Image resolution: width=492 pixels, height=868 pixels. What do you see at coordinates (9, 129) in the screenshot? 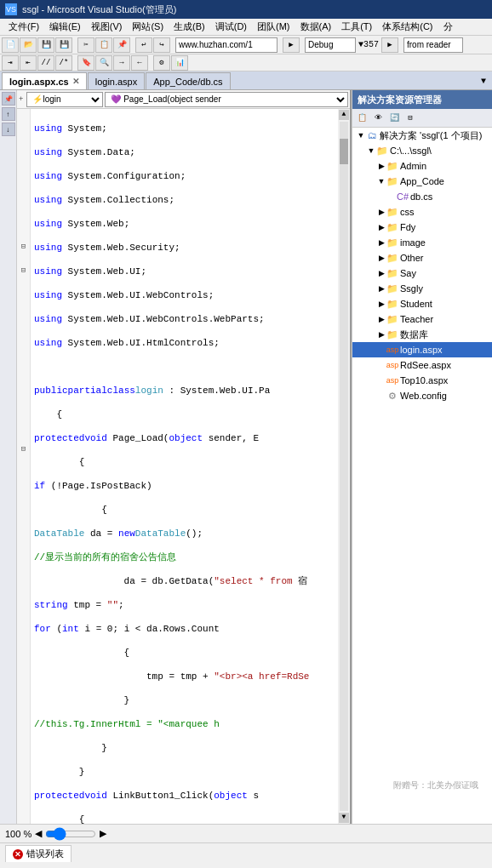
I see `side-nav2: ↓` at bounding box center [9, 129].